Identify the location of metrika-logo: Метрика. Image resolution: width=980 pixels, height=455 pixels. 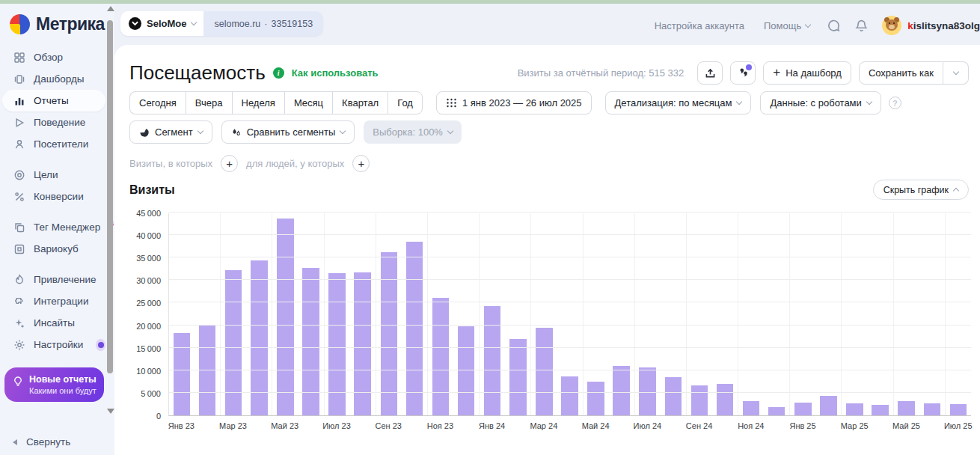
(57, 24).